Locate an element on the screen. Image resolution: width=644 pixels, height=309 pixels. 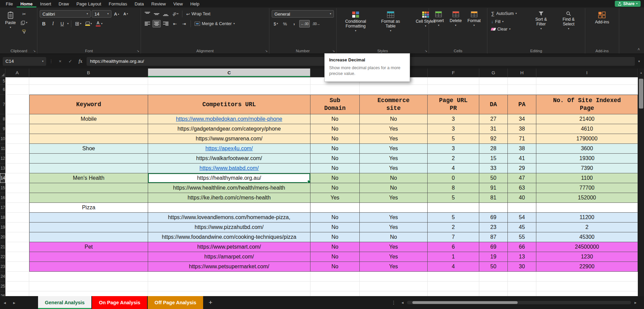
menu-tab-formulas: Formulas is located at coordinates (118, 4).